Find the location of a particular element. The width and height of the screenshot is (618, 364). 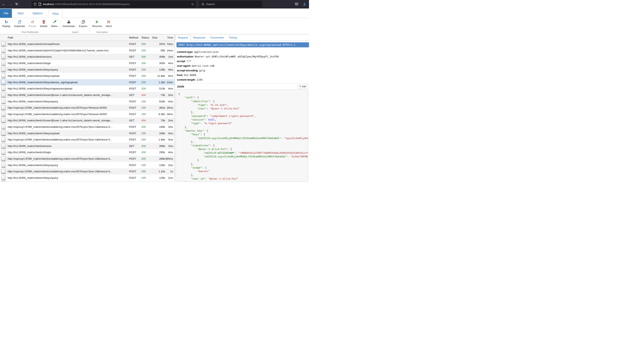

flow-time: 25ms is located at coordinates (170, 108).